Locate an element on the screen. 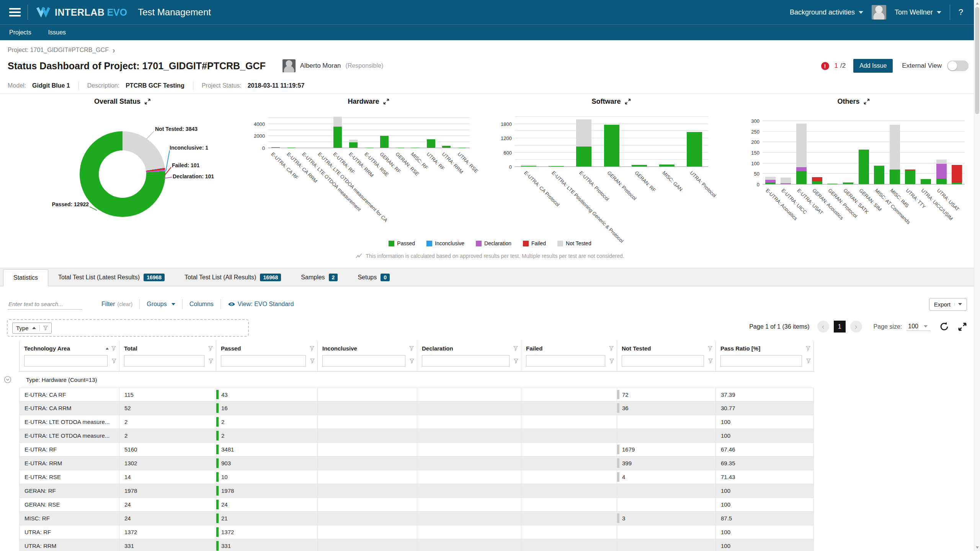 Image resolution: width=980 pixels, height=551 pixels. column-header-not-tested: Not Tested is located at coordinates (666, 347).